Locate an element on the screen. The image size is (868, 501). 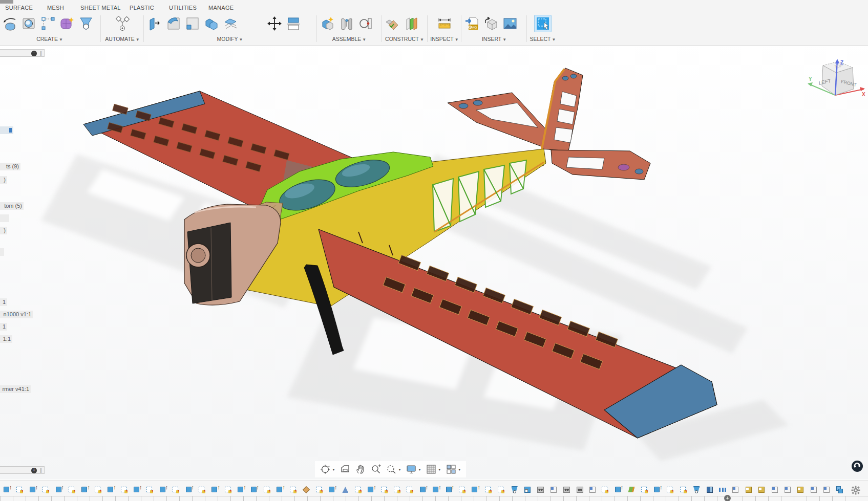
browser-collapse-button: − is located at coordinates (34, 53).